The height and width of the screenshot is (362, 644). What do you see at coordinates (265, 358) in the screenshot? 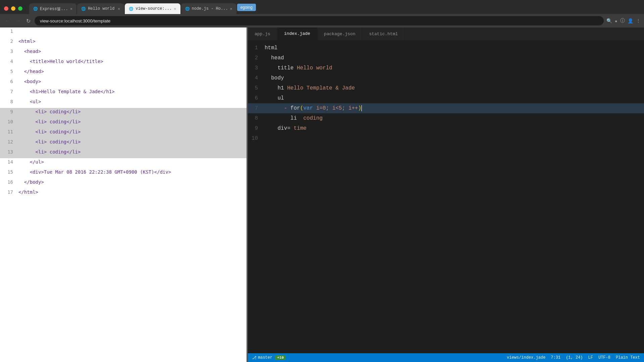
I see `branch-name: master` at bounding box center [265, 358].